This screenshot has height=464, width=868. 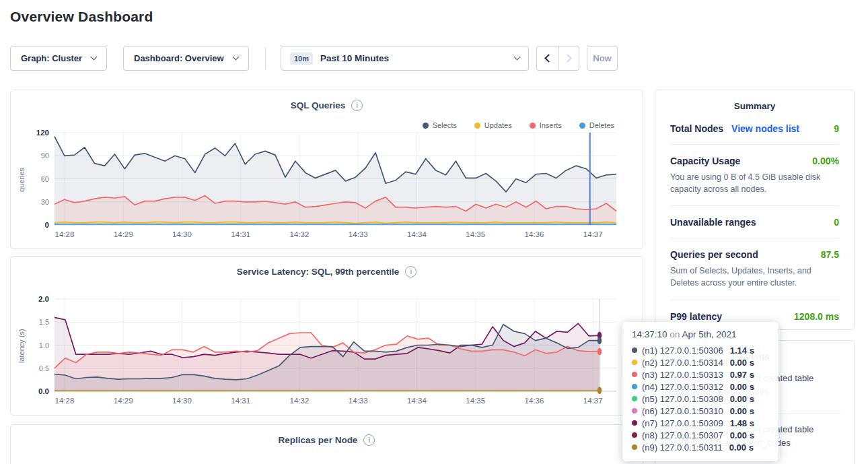 I want to click on latency-title: Service Latency: SQL, 99th percentile, so click(x=318, y=272).